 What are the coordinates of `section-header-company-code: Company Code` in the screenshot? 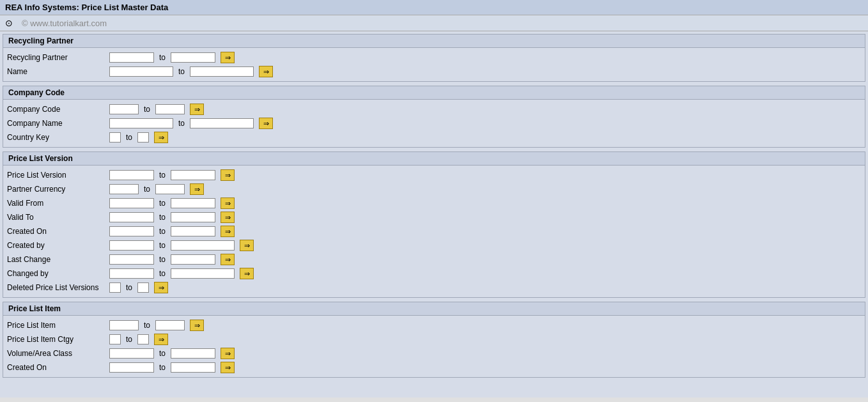 It's located at (434, 93).